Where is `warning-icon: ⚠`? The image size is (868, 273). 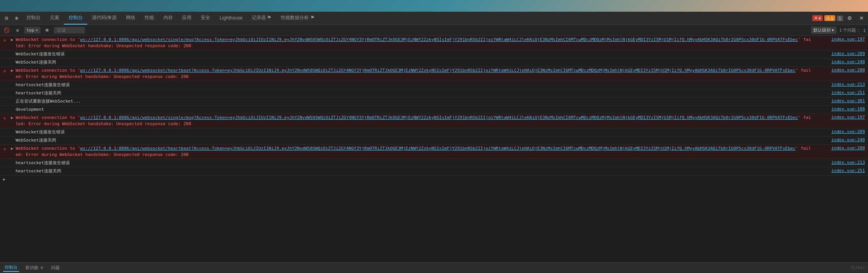 warning-icon: ⚠ is located at coordinates (828, 18).